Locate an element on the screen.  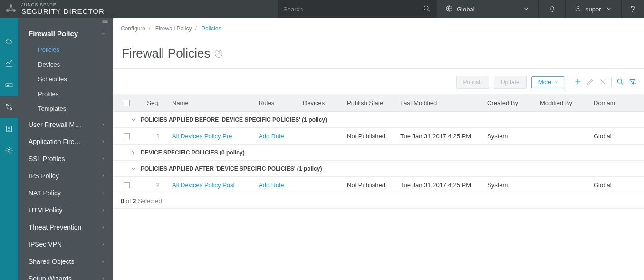
select-all-checkbox is located at coordinates (126, 103).